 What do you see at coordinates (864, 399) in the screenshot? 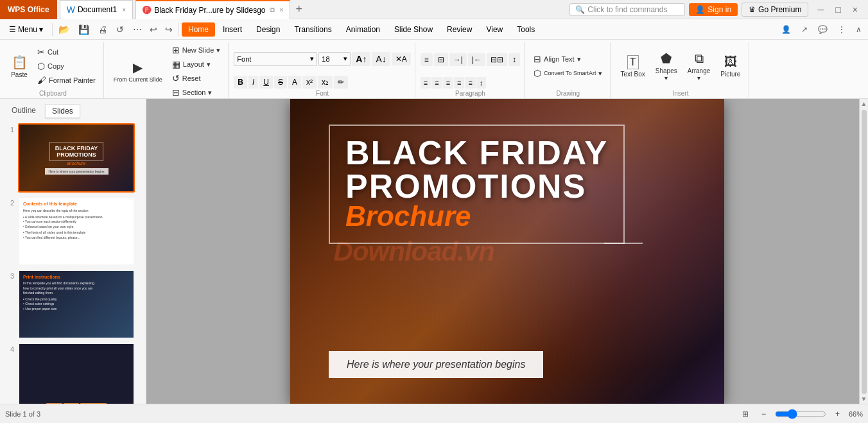
I see `scroll-down-button: ▼` at bounding box center [864, 399].